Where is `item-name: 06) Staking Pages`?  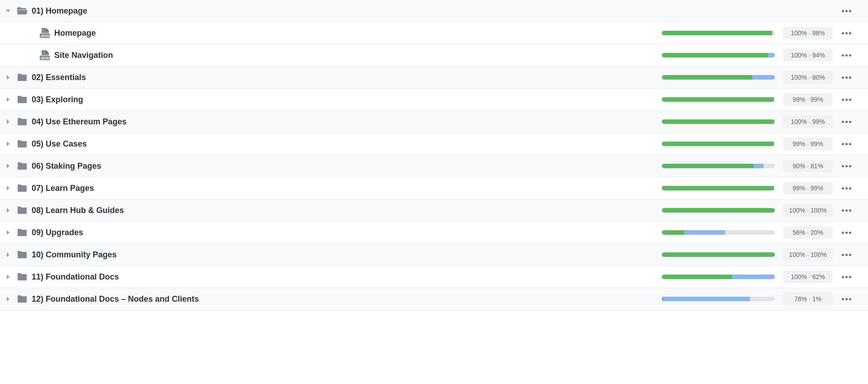
item-name: 06) Staking Pages is located at coordinates (344, 166).